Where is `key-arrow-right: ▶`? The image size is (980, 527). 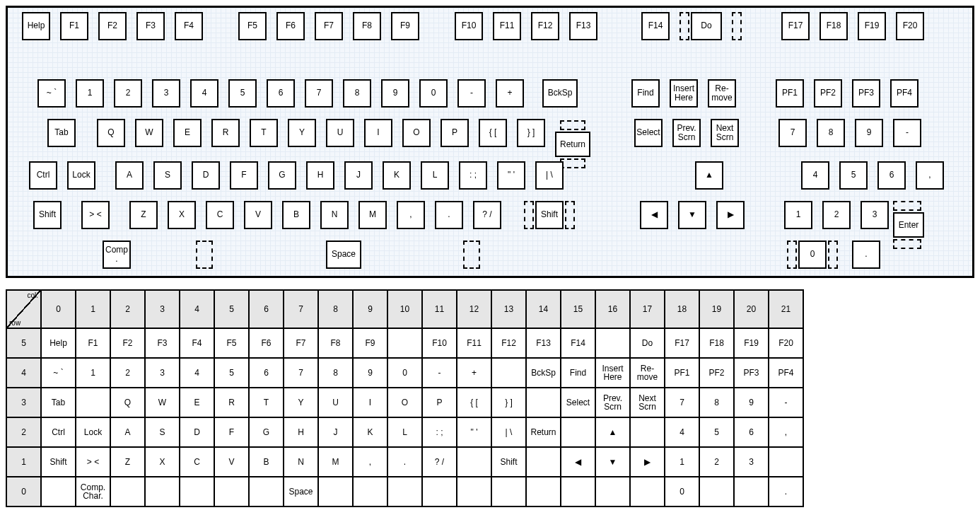
key-arrow-right: ▶ is located at coordinates (730, 215).